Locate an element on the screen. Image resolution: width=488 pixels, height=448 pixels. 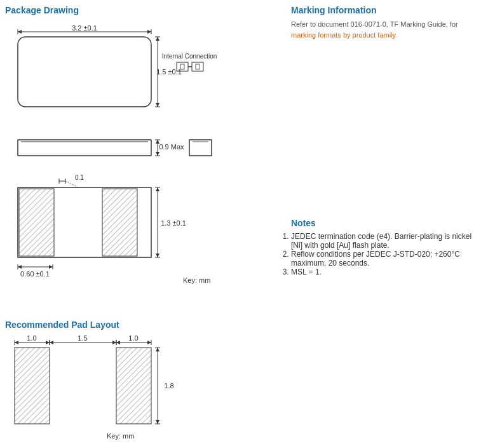
svg-text: 0.9 Max is located at coordinates (172, 147).